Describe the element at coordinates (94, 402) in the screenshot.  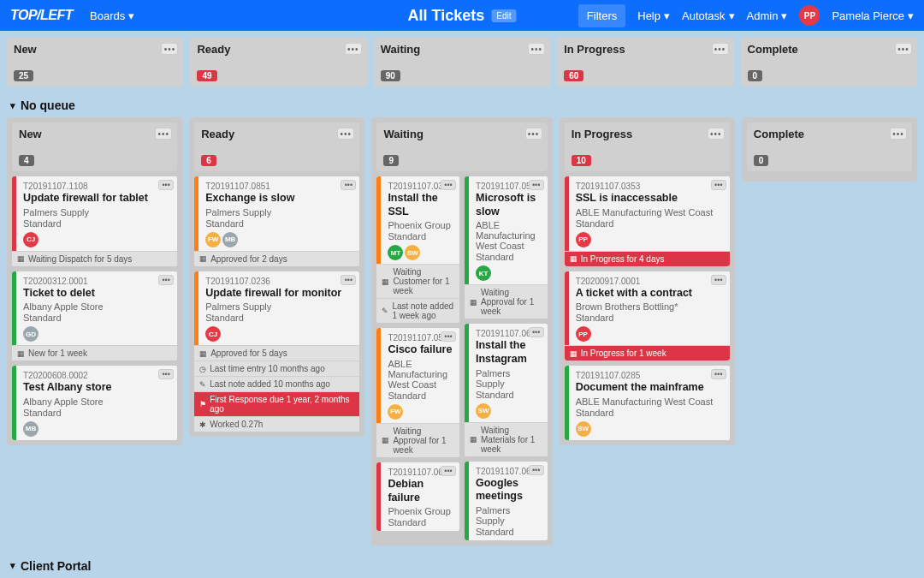
I see `ticket-card: T20200608.0002Test Albany storeAlbany Ap…` at that location.